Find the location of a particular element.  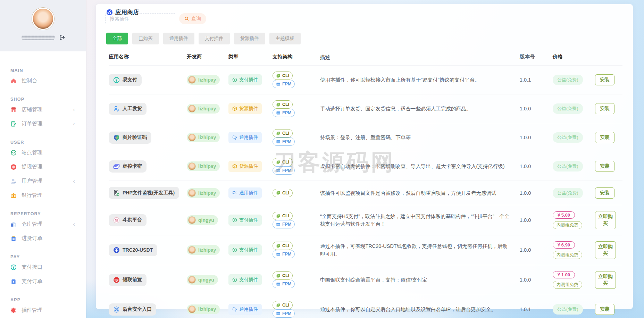

app-description: 手动选择订单发货、固定发货信息，适合一些必须人工完成的商品。 is located at coordinates (420, 109).